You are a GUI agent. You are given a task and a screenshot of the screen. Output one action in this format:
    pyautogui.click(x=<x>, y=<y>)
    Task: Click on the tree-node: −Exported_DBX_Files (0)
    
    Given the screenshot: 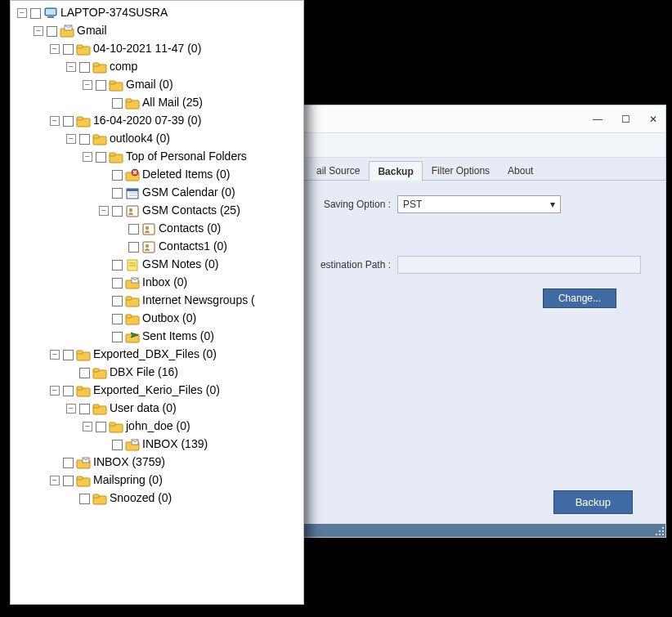 What is the action you would take?
    pyautogui.click(x=157, y=355)
    